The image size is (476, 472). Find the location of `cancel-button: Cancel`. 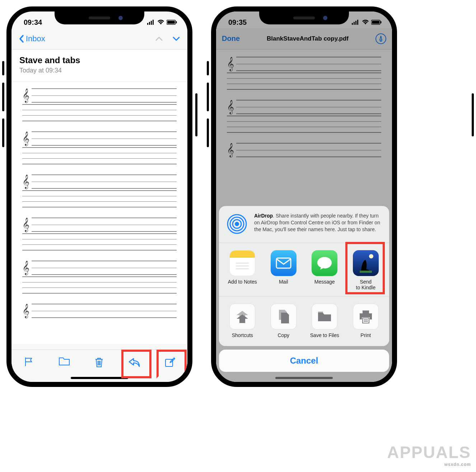

cancel-button: Cancel is located at coordinates (304, 361).